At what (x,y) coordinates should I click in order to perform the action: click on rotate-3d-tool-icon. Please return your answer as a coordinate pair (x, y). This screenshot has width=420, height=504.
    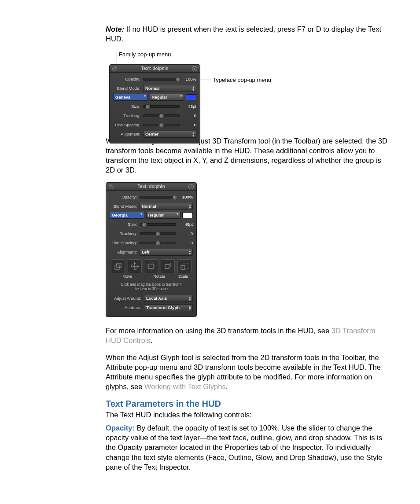
    Looking at the image, I should click on (168, 266).